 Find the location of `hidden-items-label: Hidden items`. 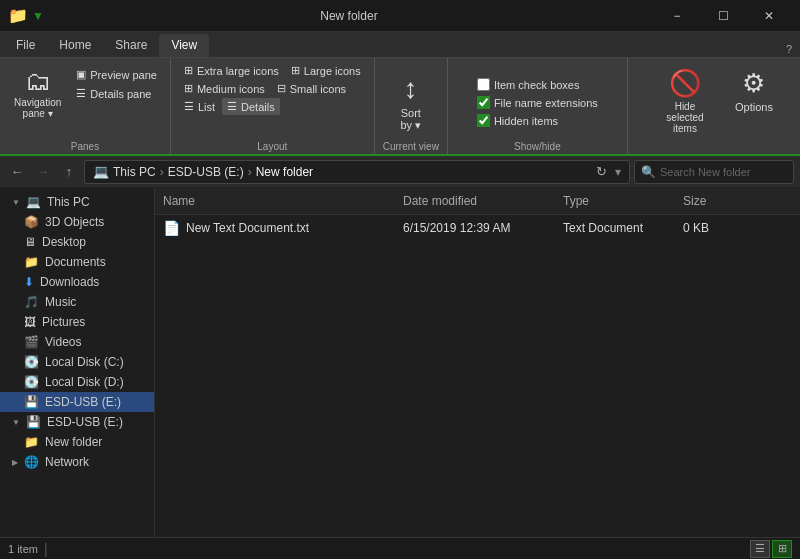

hidden-items-label: Hidden items is located at coordinates (526, 121).